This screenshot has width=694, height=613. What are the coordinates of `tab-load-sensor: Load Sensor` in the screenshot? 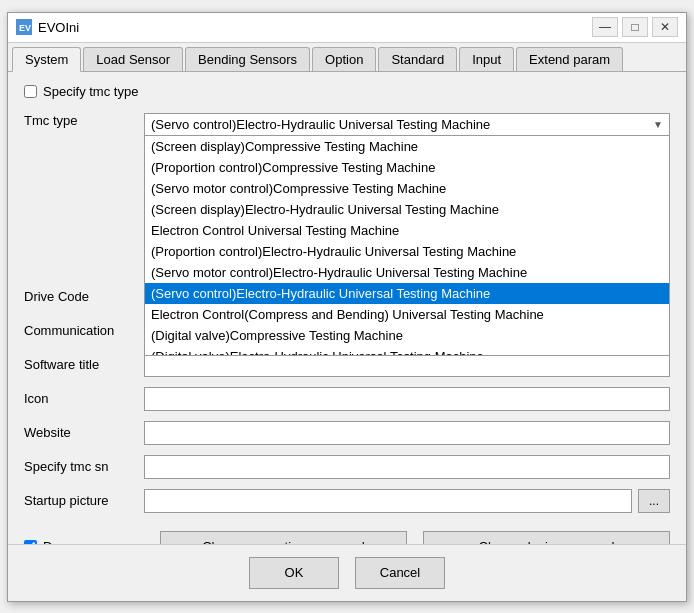 It's located at (133, 59).